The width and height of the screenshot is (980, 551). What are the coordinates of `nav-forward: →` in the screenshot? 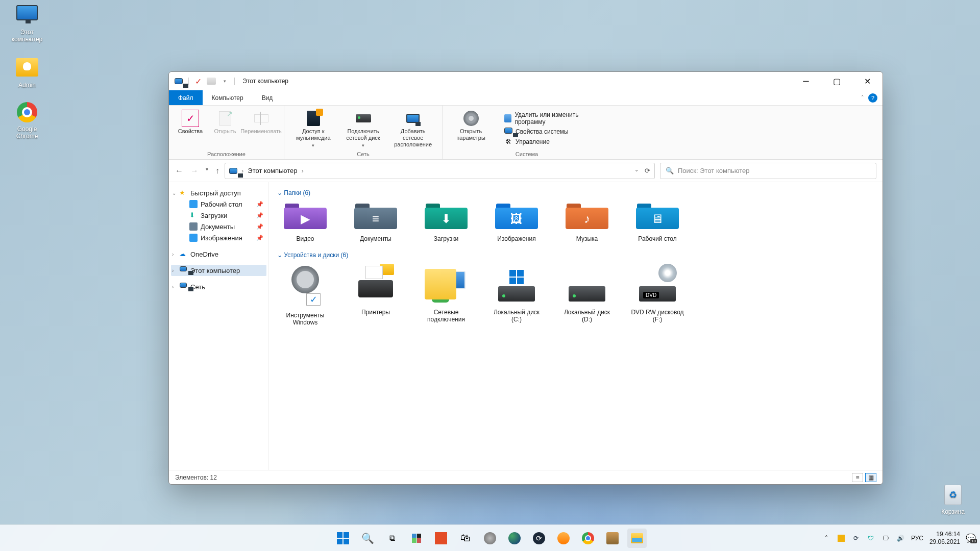 It's located at (194, 171).